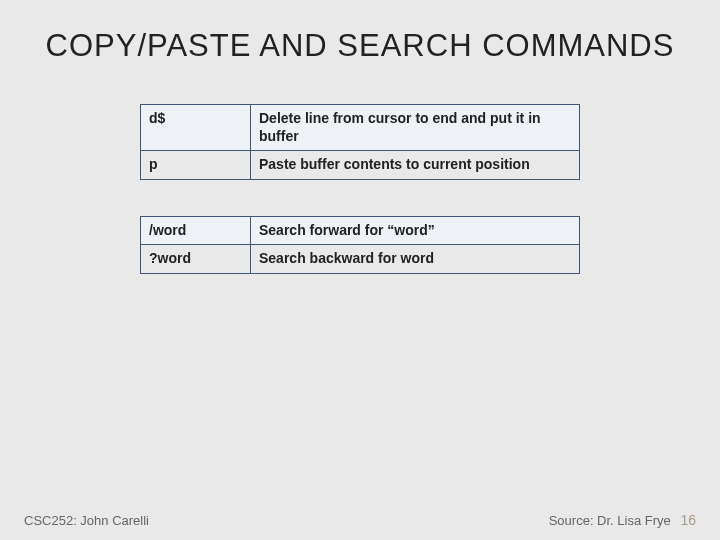 The height and width of the screenshot is (540, 720). What do you see at coordinates (688, 520) in the screenshot?
I see `page-number: 16` at bounding box center [688, 520].